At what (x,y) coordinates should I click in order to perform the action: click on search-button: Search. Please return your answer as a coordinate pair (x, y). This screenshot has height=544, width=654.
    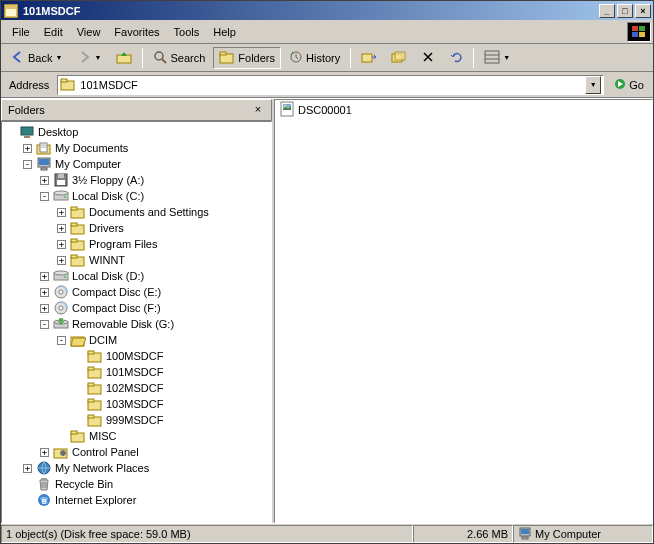
    Looking at the image, I should click on (179, 58).